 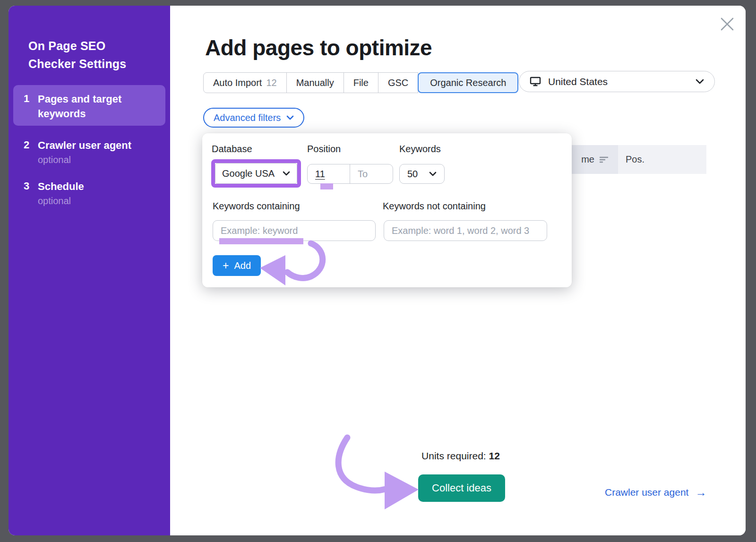 I want to click on units-required: Units required: 12, so click(x=461, y=456).